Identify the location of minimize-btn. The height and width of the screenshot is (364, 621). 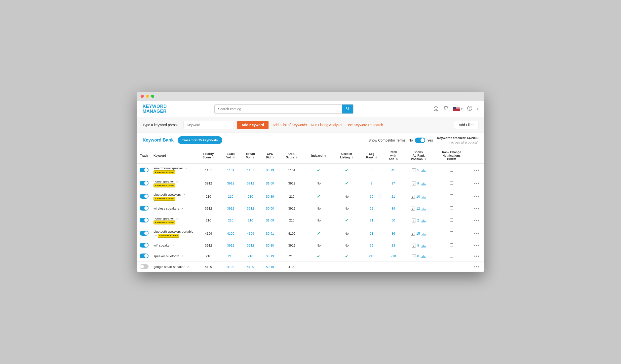
(148, 96).